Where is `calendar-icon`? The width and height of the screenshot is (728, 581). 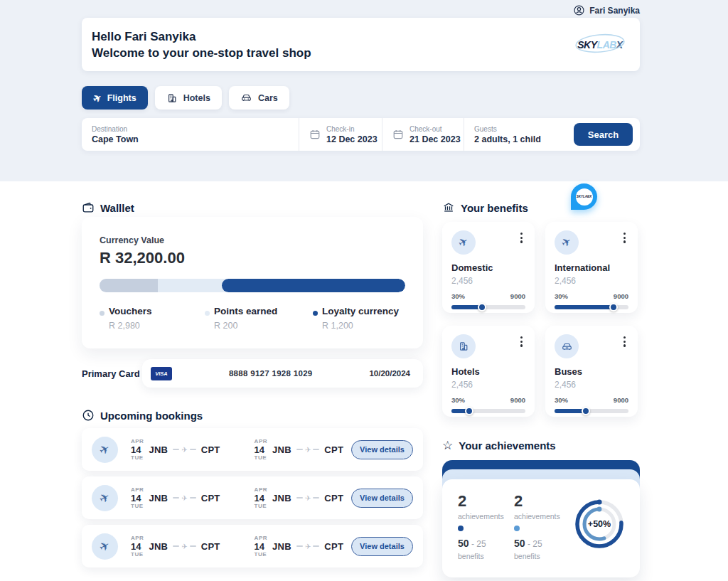 calendar-icon is located at coordinates (398, 134).